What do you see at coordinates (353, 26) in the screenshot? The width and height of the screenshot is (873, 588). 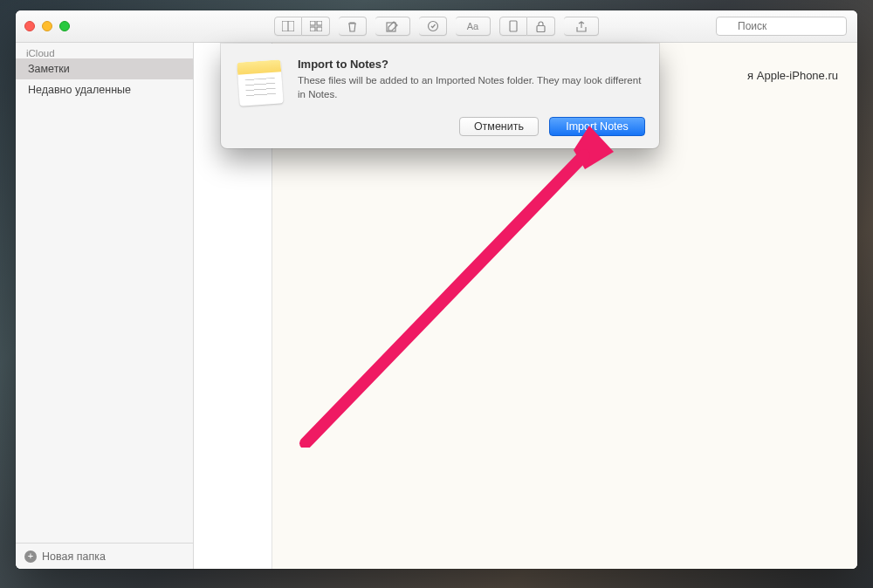 I see `delete-button` at bounding box center [353, 26].